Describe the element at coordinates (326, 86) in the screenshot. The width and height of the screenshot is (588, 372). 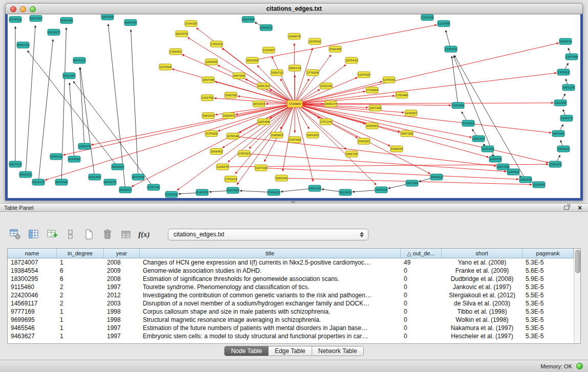
I see `graph-node: 1532190` at that location.